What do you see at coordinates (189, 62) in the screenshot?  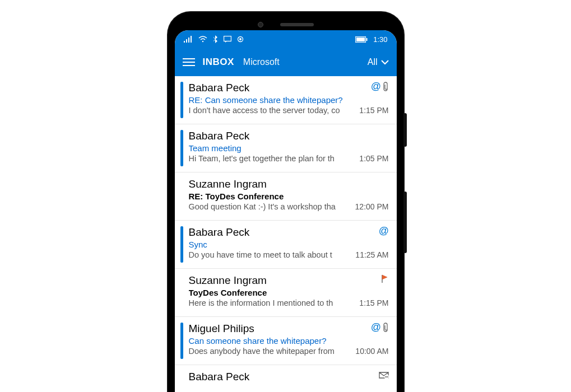 I see `menu-button` at bounding box center [189, 62].